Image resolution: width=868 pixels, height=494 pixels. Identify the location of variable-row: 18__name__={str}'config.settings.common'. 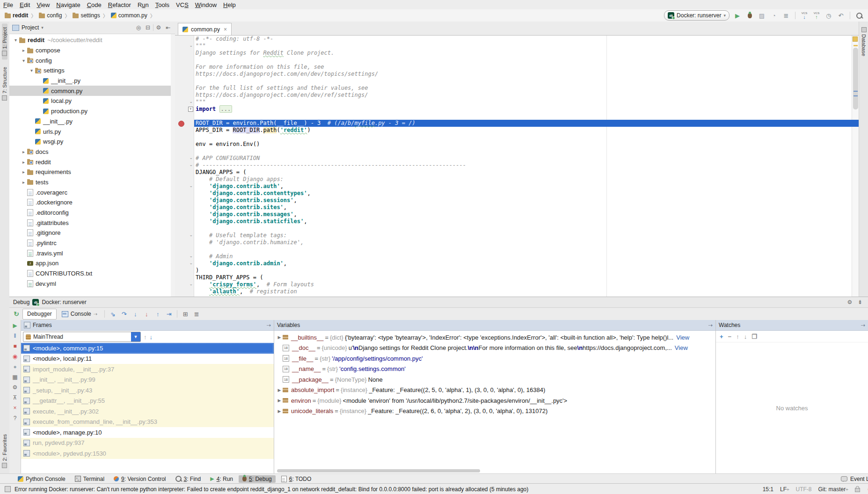
(495, 370).